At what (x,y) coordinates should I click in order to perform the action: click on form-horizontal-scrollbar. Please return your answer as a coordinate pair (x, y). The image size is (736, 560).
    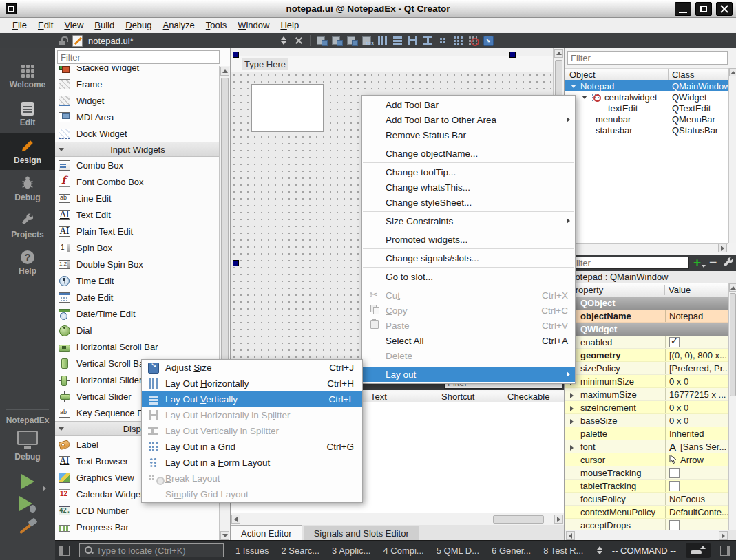
    Looking at the image, I should click on (397, 519).